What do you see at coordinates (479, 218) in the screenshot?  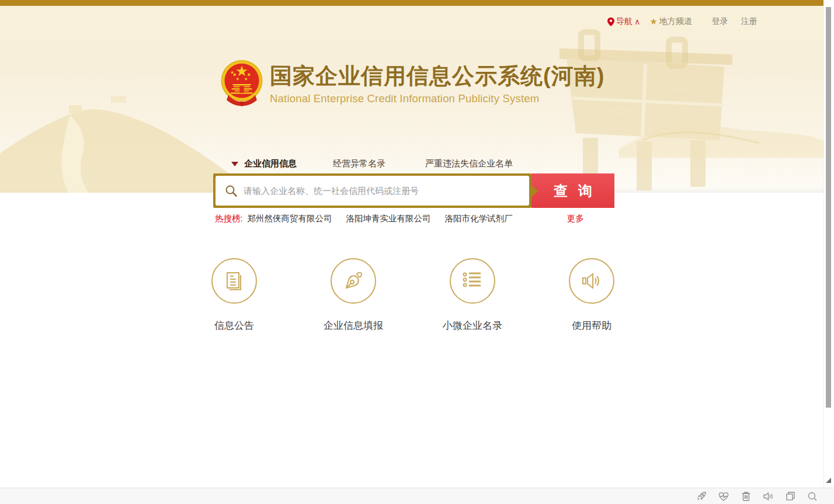 I see `hot-search-item: 洛阳市化学试剂厂` at bounding box center [479, 218].